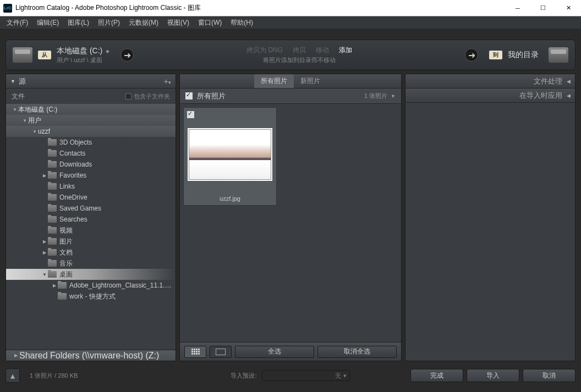  I want to click on folder-tree-item: ▼桌面, so click(91, 274).